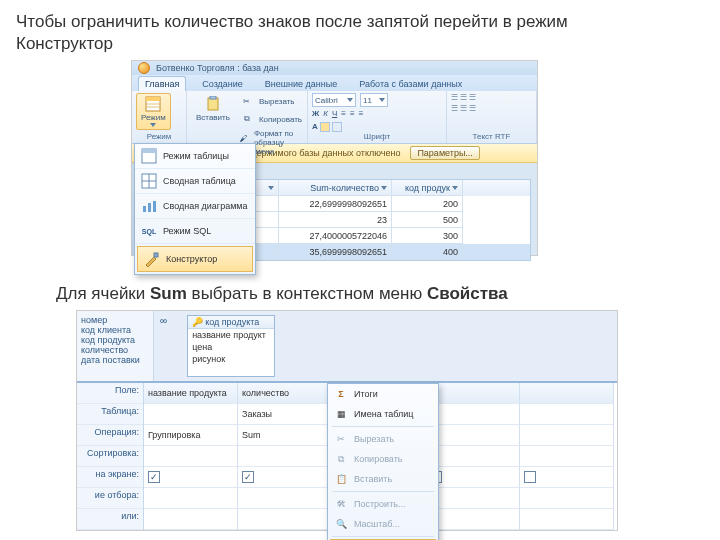 The height and width of the screenshot is (540, 720). Describe the element at coordinates (162, 84) in the screenshot. I see `tab-home: Главная` at that location.